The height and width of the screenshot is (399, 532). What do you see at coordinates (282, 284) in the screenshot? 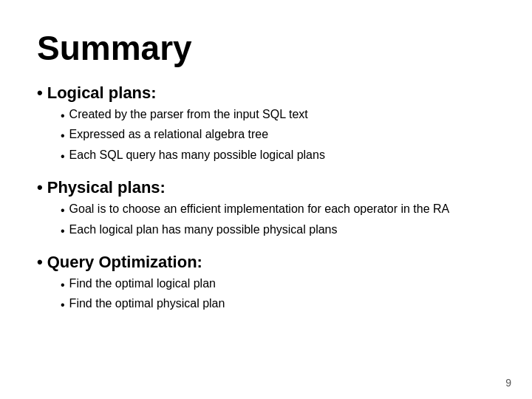
I see `sub-item-text: Find the optimal logical plan` at bounding box center [282, 284].